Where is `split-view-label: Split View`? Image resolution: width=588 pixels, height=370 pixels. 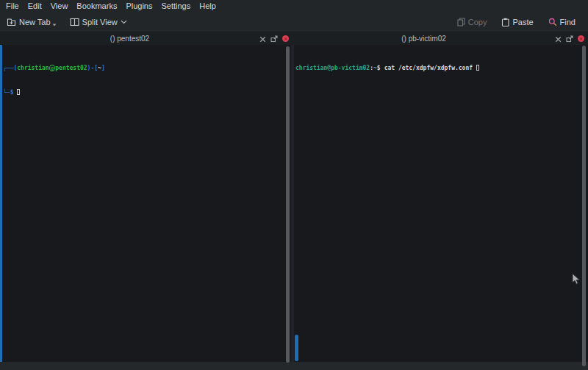
split-view-label: Split View is located at coordinates (100, 22).